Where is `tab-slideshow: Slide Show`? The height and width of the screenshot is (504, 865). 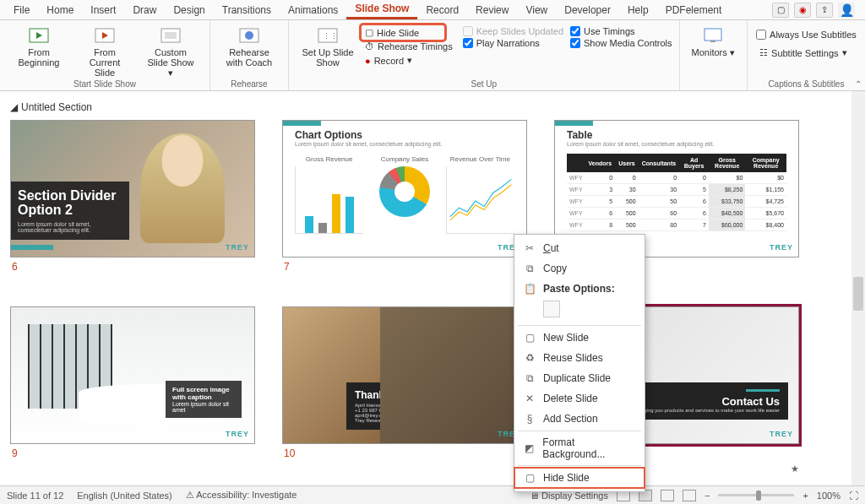 tab-slideshow: Slide Show is located at coordinates (382, 10).